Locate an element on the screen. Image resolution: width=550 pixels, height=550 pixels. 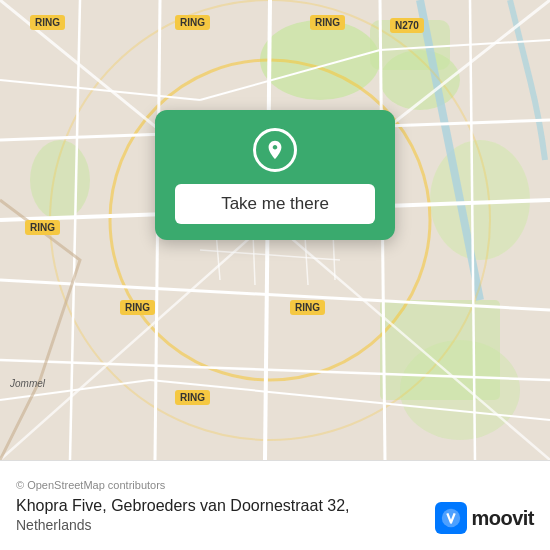
location-popup: Take me there is located at coordinates (275, 175).